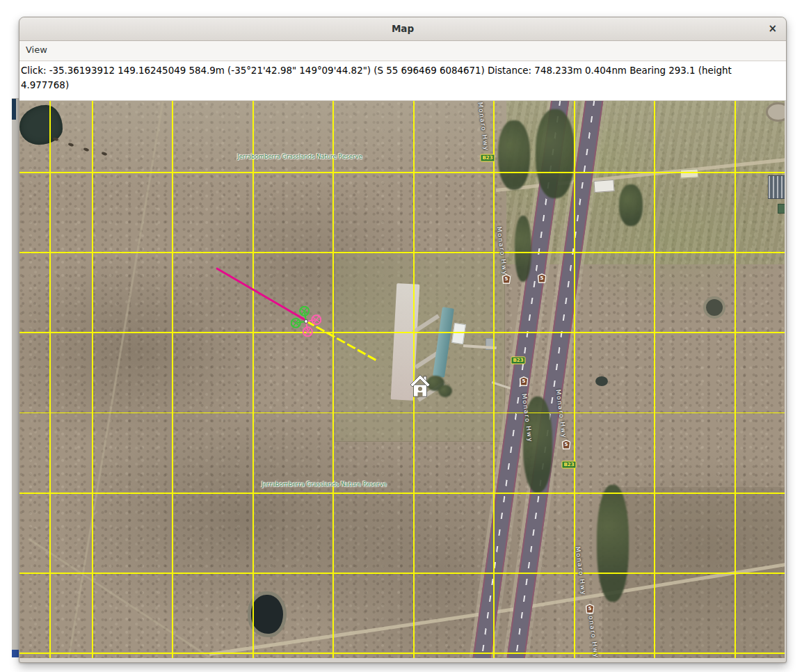 The width and height of the screenshot is (802, 672). What do you see at coordinates (420, 387) in the screenshot?
I see `home-icon` at bounding box center [420, 387].